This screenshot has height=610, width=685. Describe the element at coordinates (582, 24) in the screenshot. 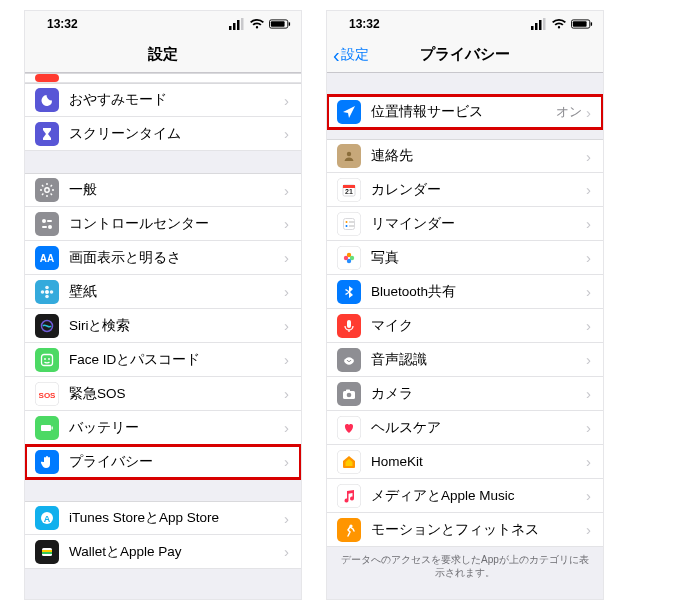

I see `battery-icon` at that location.